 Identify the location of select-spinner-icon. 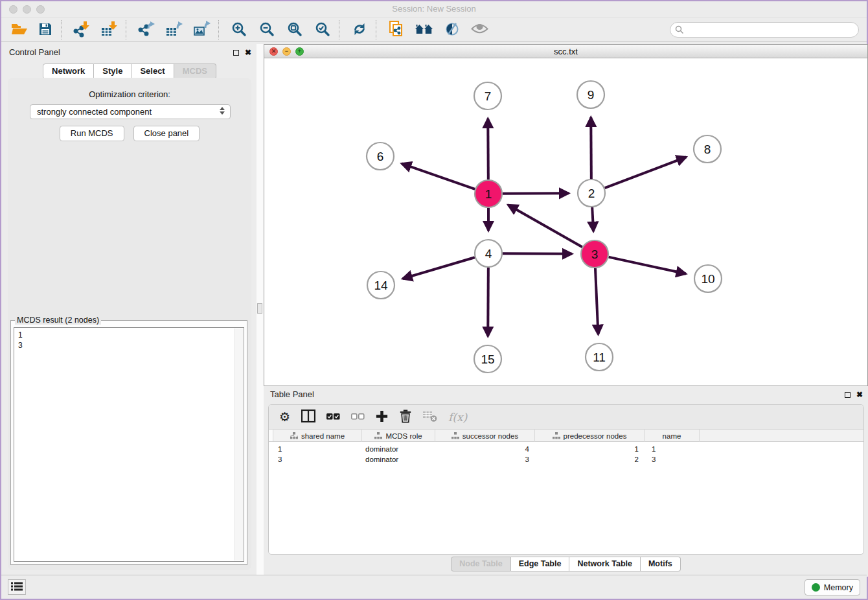
(222, 111).